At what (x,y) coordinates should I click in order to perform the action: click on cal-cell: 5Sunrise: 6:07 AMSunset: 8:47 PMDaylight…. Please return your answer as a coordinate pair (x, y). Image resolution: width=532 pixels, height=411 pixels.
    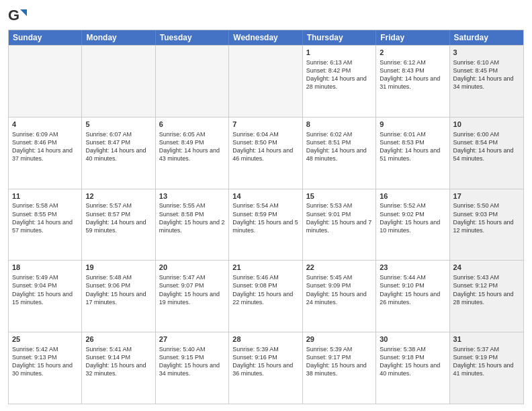
    Looking at the image, I should click on (118, 153).